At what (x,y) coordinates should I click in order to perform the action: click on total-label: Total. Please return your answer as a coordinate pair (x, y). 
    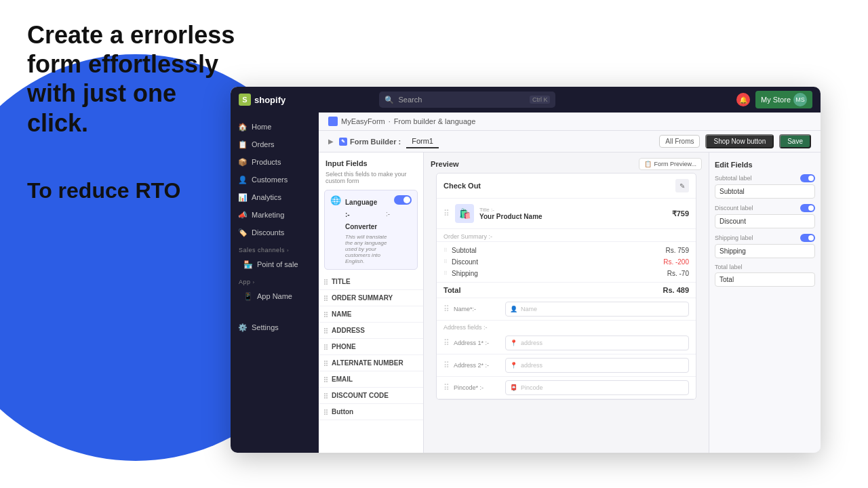
    Looking at the image, I should click on (452, 290).